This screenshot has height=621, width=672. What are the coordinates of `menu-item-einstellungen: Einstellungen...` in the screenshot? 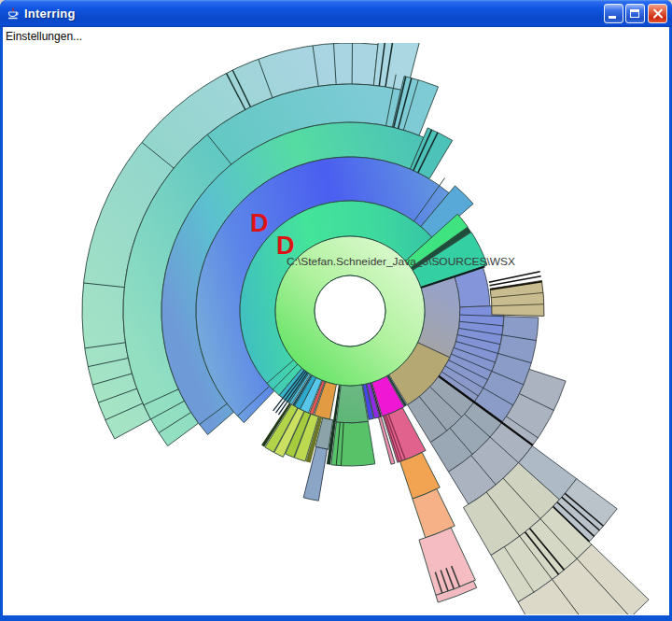 It's located at (44, 36).